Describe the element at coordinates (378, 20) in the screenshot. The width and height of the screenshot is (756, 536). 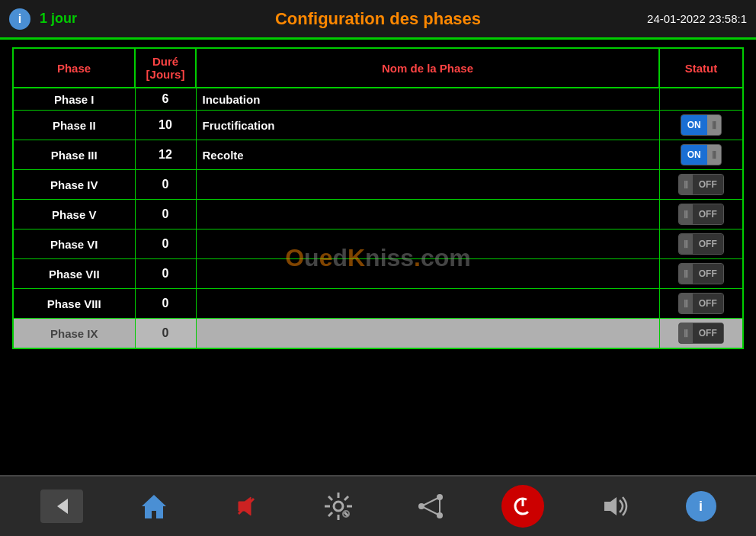
I see `header: i 1 jour Configuration des phases 24-01-…` at that location.